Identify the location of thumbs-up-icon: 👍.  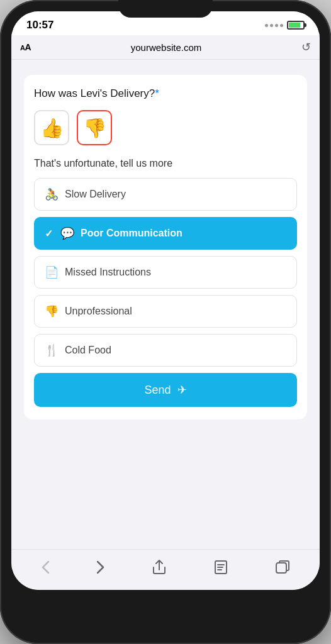
(52, 128).